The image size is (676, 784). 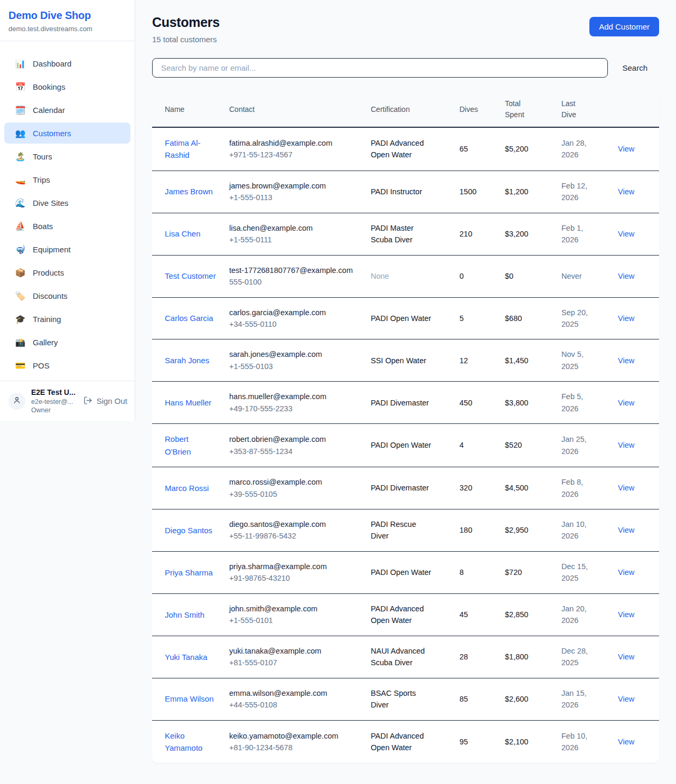 I want to click on customer-name-link: Fatima Al-Rashid, so click(x=191, y=149).